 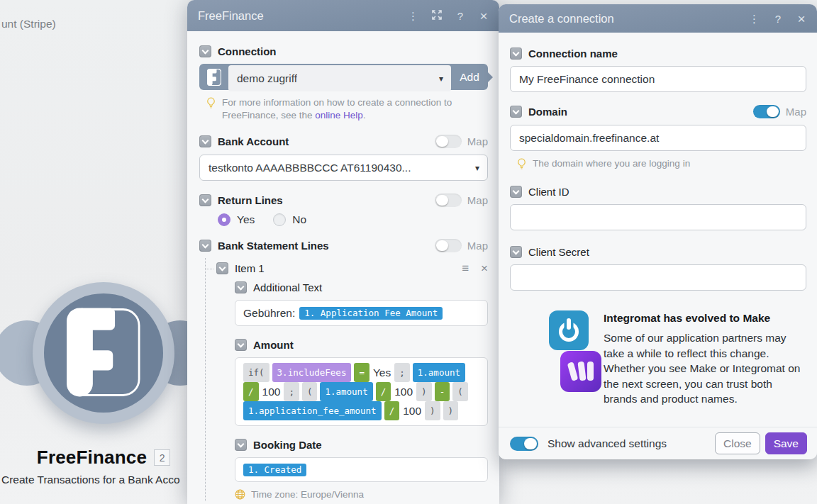 What do you see at coordinates (289, 220) in the screenshot?
I see `radio-option-no: No` at bounding box center [289, 220].